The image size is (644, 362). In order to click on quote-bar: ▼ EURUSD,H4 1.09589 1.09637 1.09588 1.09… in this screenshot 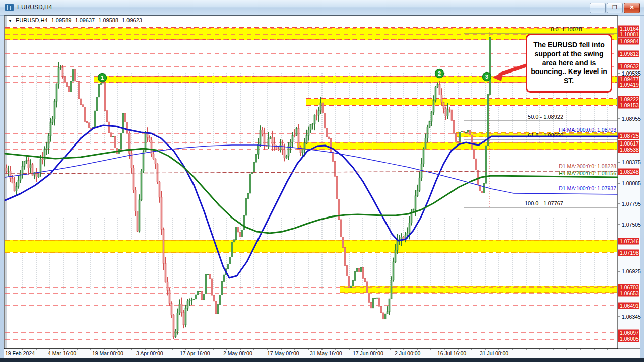, I will do `click(76, 20)`.